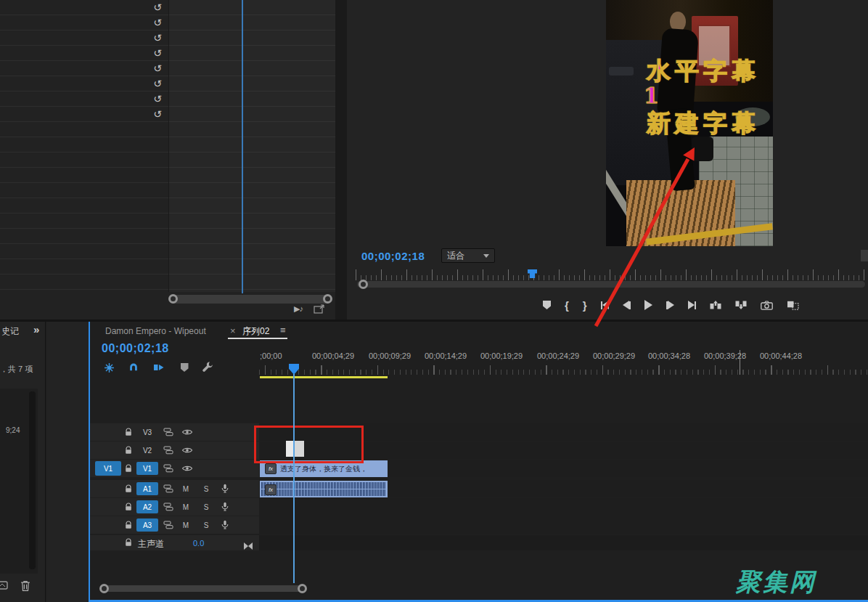 This screenshot has height=602, width=868. Describe the element at coordinates (393, 256) in the screenshot. I see `program-timecode: 00;00;02;18` at that location.